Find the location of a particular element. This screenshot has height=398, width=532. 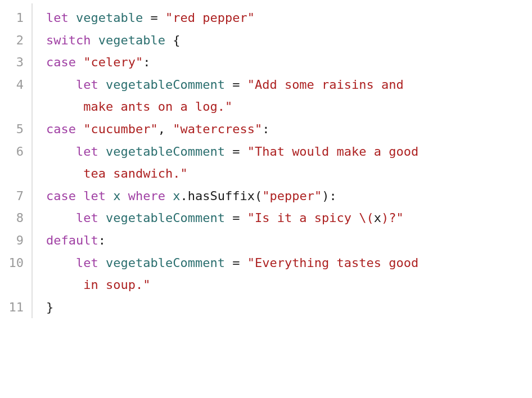

code-line: switch vegetable { is located at coordinates (283, 40).